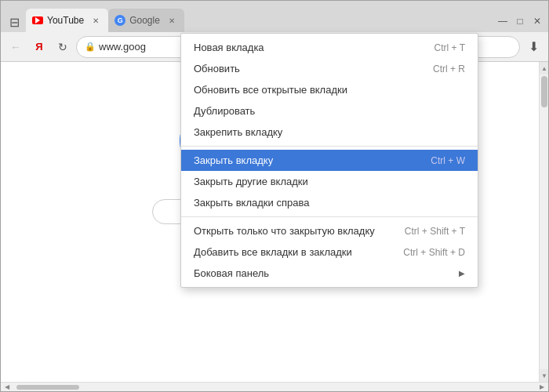 Image resolution: width=549 pixels, height=392 pixels. I want to click on menu-item-new-tab-shortcut: Ctrl + T, so click(450, 48).